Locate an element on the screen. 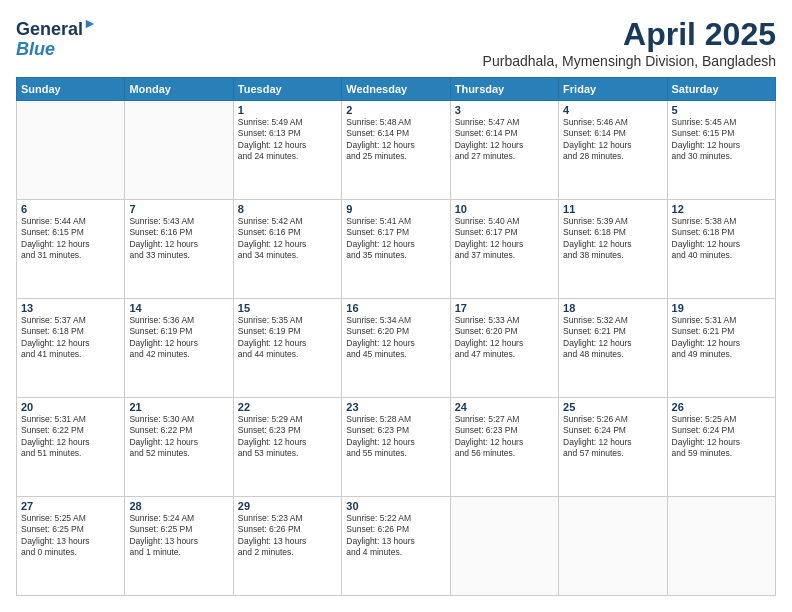 This screenshot has width=792, height=612. day-number: 20 is located at coordinates (70, 407).